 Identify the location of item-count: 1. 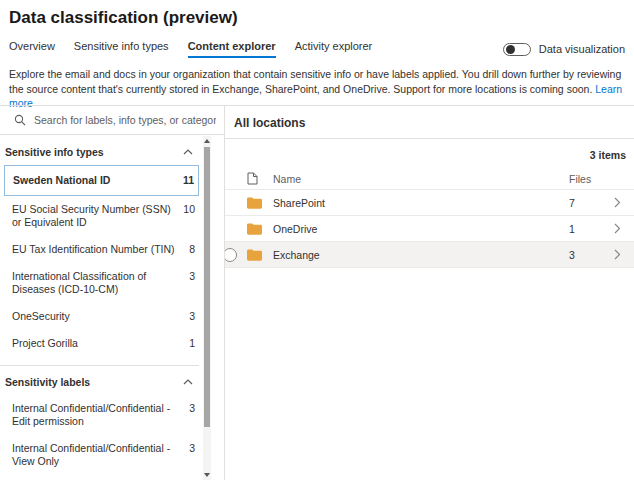
(192, 344).